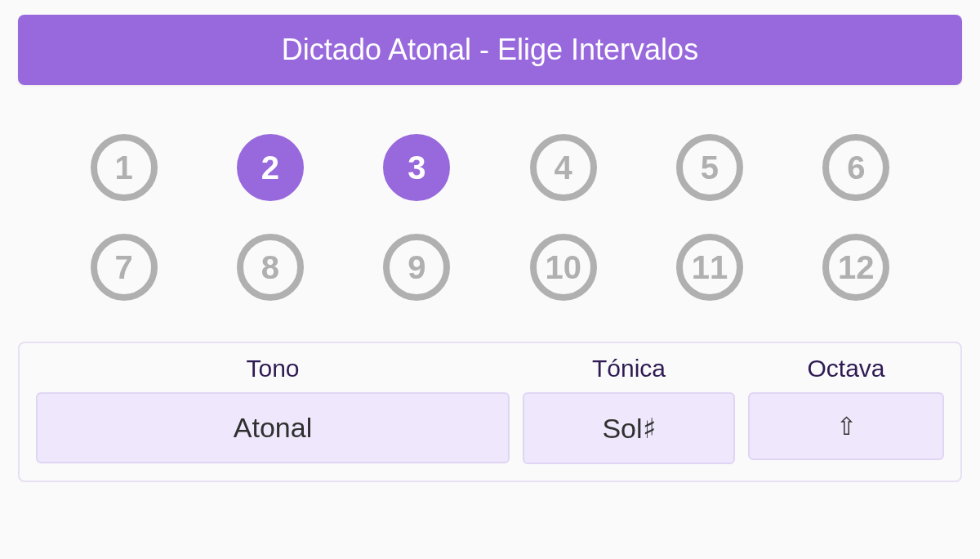 The width and height of the screenshot is (980, 559). What do you see at coordinates (124, 267) in the screenshot?
I see `interval-7: 7` at bounding box center [124, 267].